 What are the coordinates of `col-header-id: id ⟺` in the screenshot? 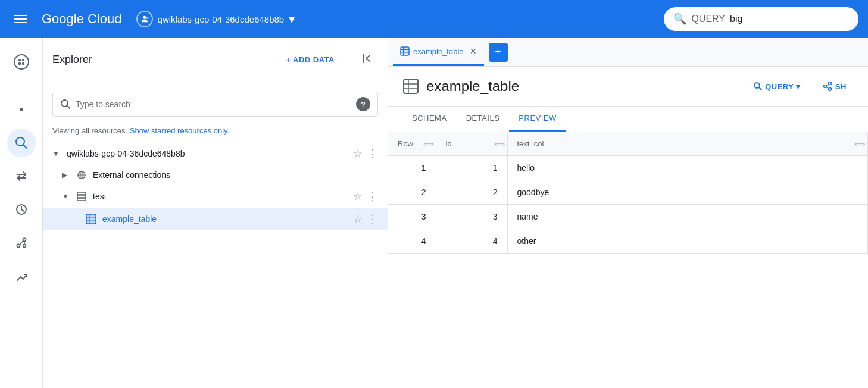 It's located at (472, 144).